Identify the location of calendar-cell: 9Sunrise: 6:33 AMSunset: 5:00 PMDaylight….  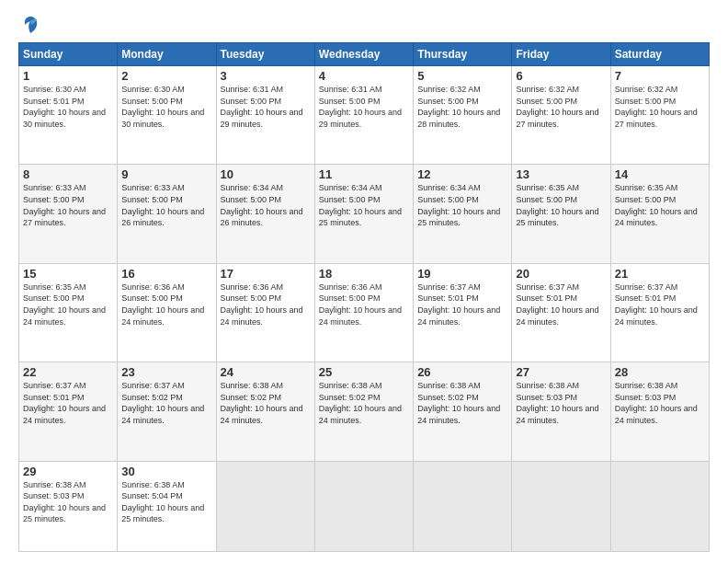
(167, 213).